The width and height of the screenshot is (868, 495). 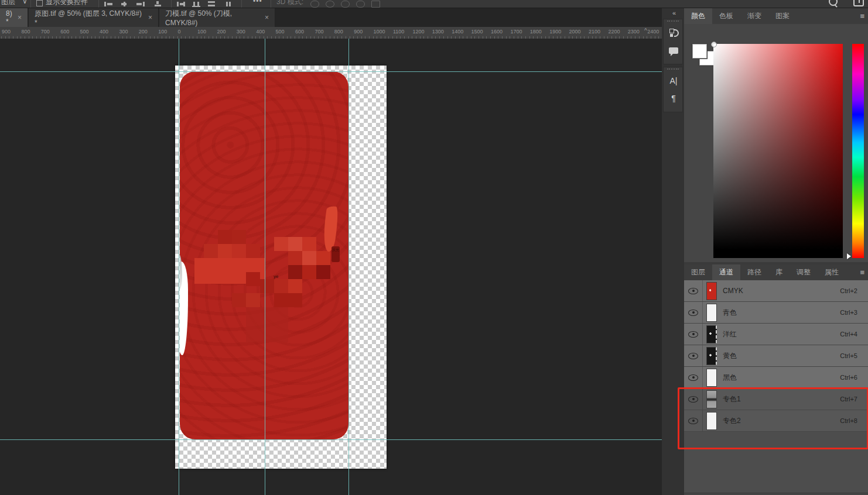 What do you see at coordinates (331, 440) in the screenshot?
I see `guide-horizontal-bottom` at bounding box center [331, 440].